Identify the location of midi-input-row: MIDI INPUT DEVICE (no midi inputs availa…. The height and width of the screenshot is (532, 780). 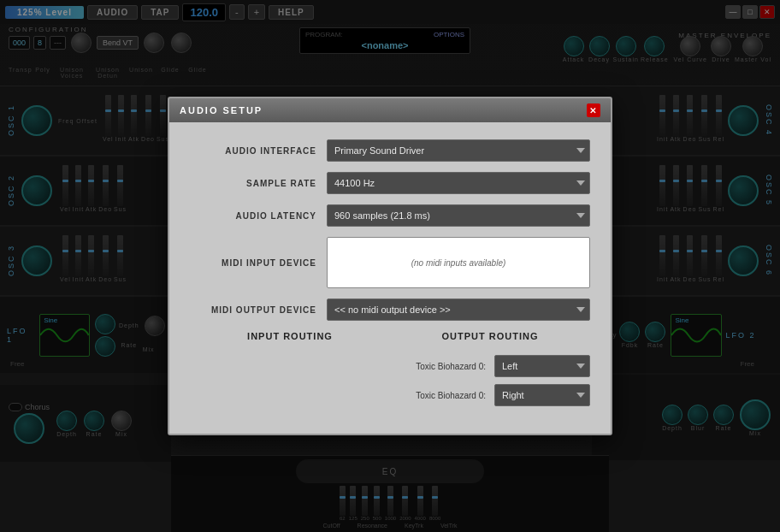
(390, 263).